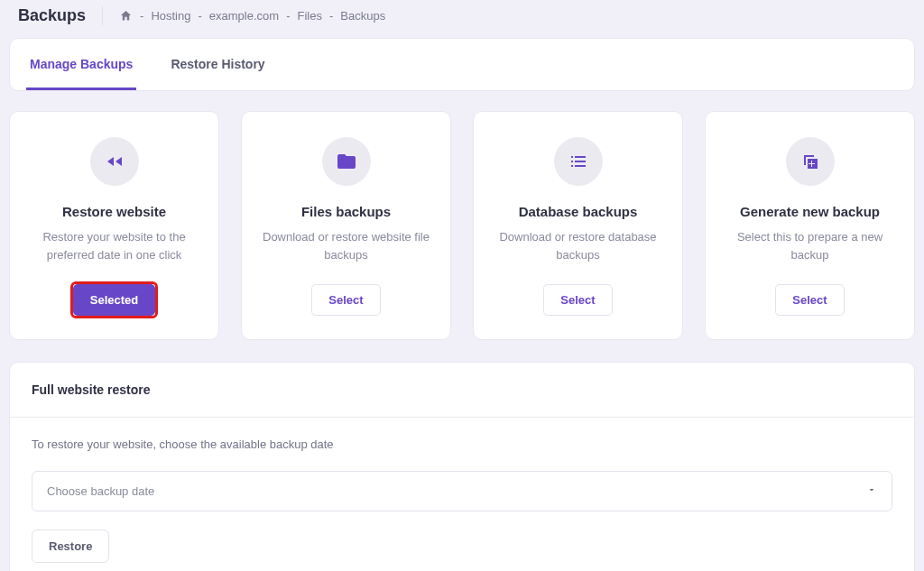 The image size is (924, 571). What do you see at coordinates (462, 444) in the screenshot?
I see `restore-instruction: To restore your website, choose the avai…` at bounding box center [462, 444].